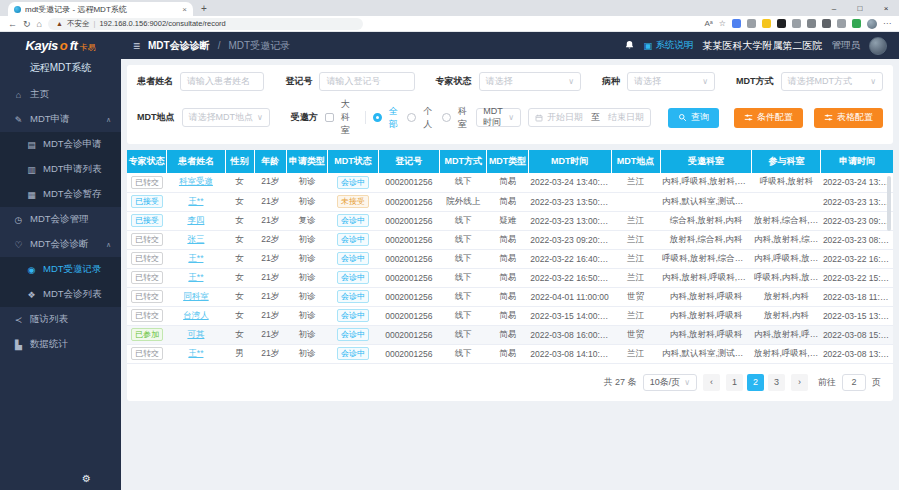 The width and height of the screenshot is (899, 490). What do you see at coordinates (872, 24) in the screenshot?
I see `browser-profile-avatar` at bounding box center [872, 24].